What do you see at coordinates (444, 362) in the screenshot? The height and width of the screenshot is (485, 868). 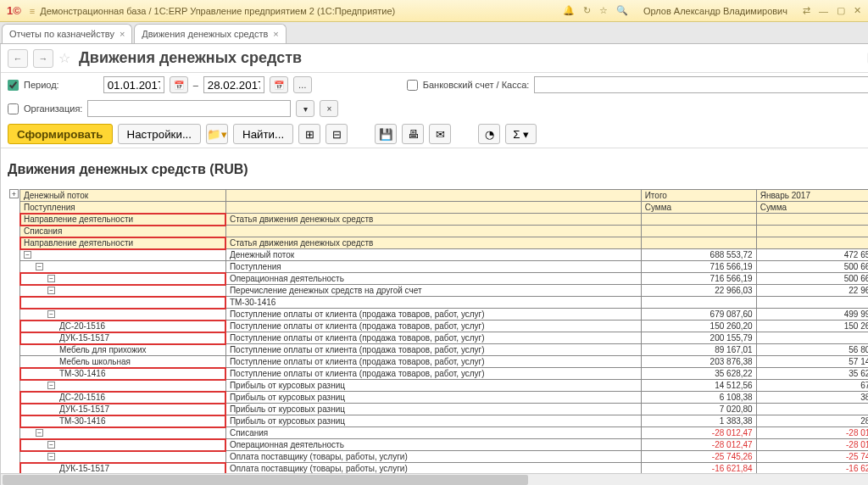 I see `table-row: Мебель школьнаяПоступление оплаты от кли…` at bounding box center [444, 362].